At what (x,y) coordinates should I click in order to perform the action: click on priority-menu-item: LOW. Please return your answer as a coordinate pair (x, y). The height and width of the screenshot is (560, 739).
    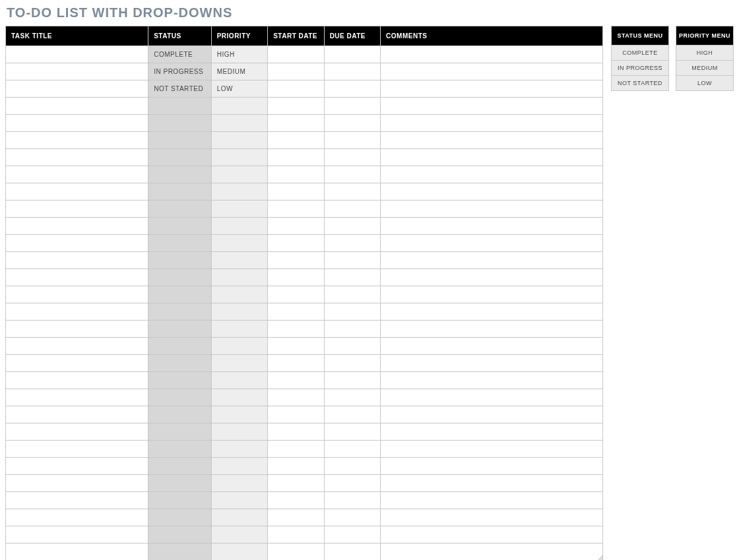
    Looking at the image, I should click on (705, 83).